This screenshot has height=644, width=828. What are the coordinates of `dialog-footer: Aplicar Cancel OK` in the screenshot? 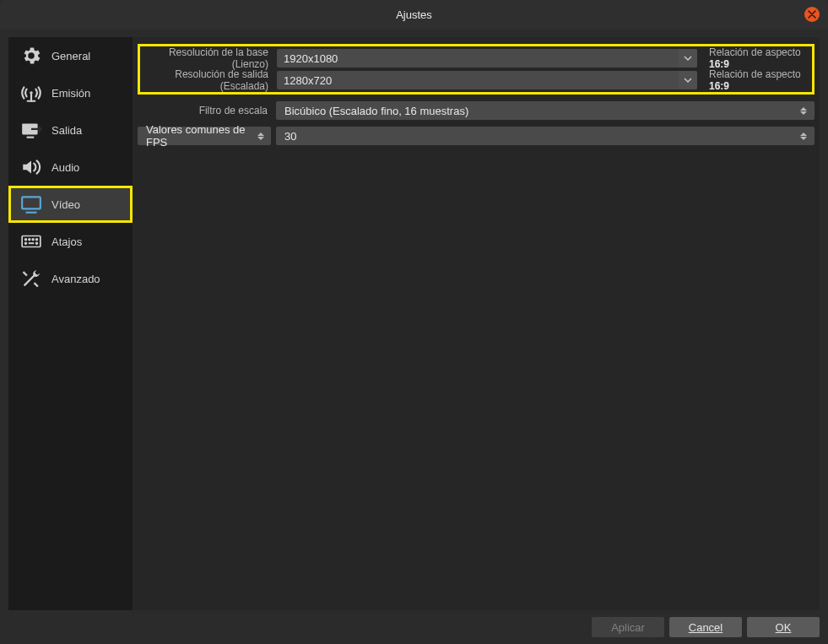 It's located at (706, 627).